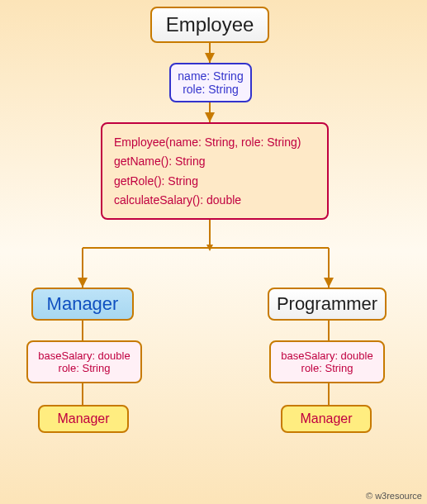 This screenshot has width=427, height=504. I want to click on programmer-label-text: Manager, so click(325, 419).